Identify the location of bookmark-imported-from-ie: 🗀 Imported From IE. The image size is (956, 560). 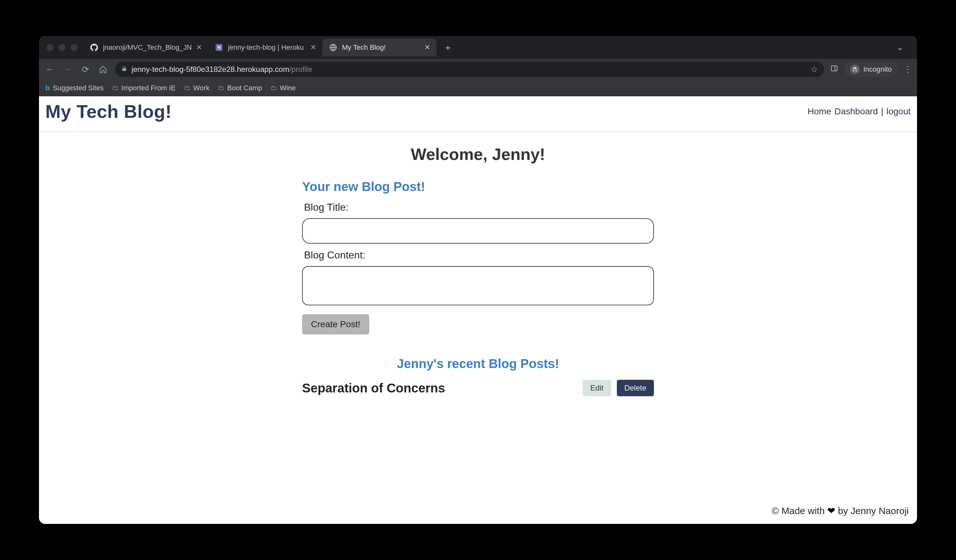
(144, 88).